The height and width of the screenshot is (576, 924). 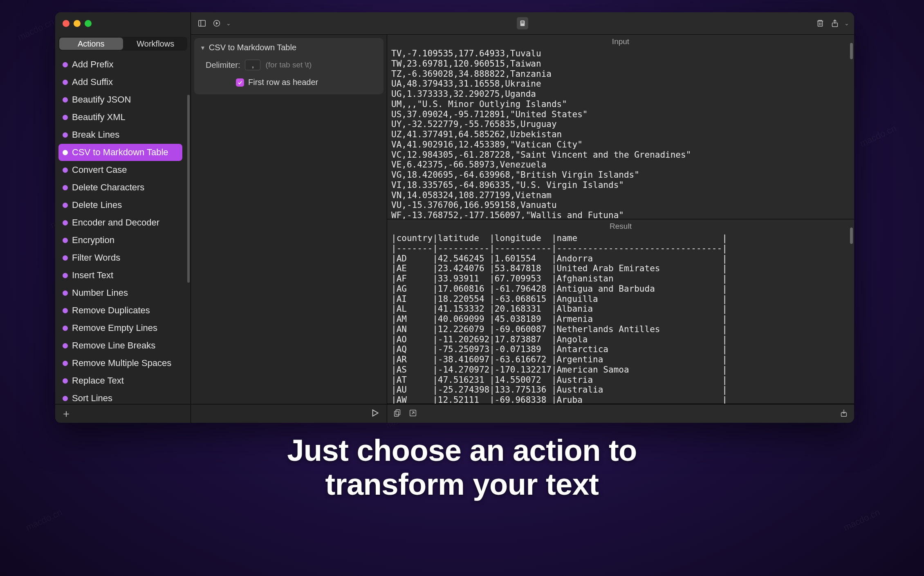 What do you see at coordinates (120, 100) in the screenshot?
I see `sidebar-item-beautify-json: Beautify JSON` at bounding box center [120, 100].